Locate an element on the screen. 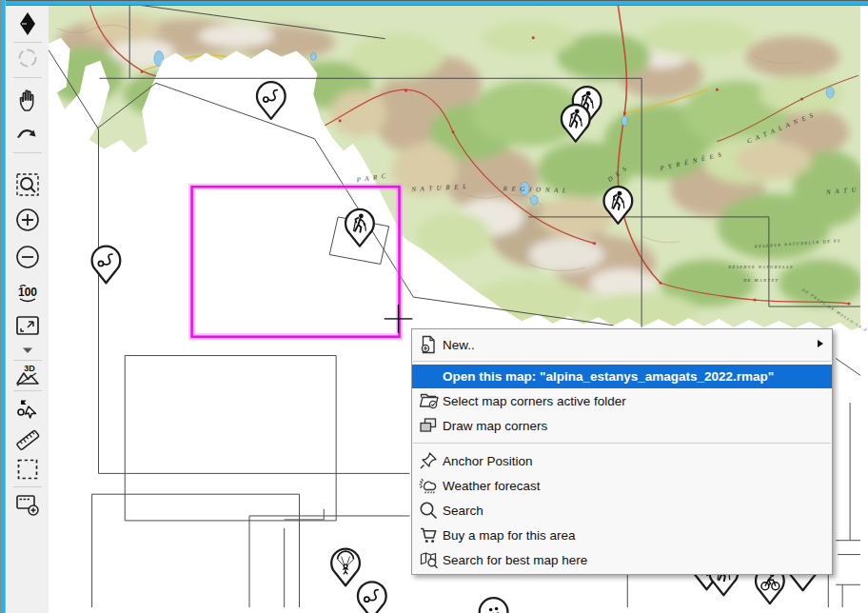  crosshair-cursor is located at coordinates (399, 319).